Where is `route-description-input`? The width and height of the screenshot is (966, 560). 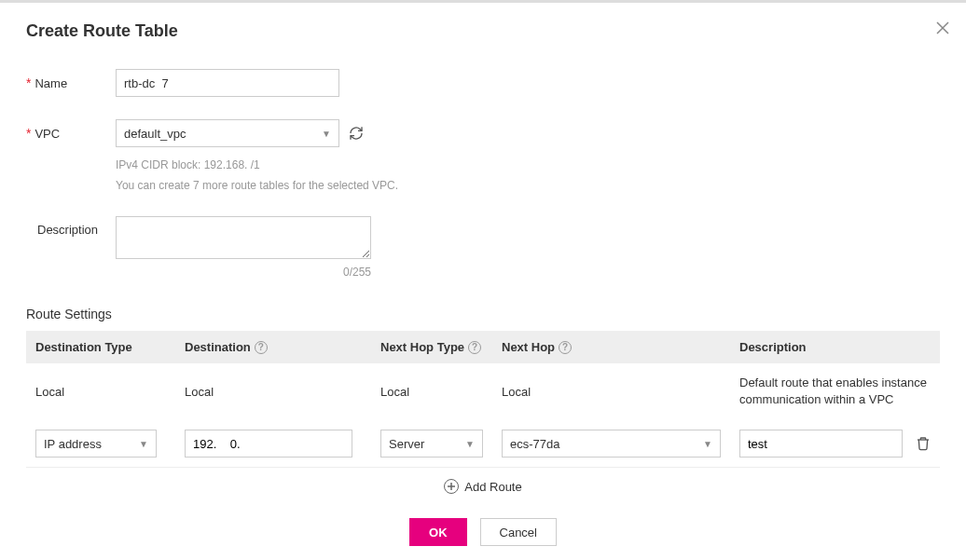 route-description-input is located at coordinates (821, 444).